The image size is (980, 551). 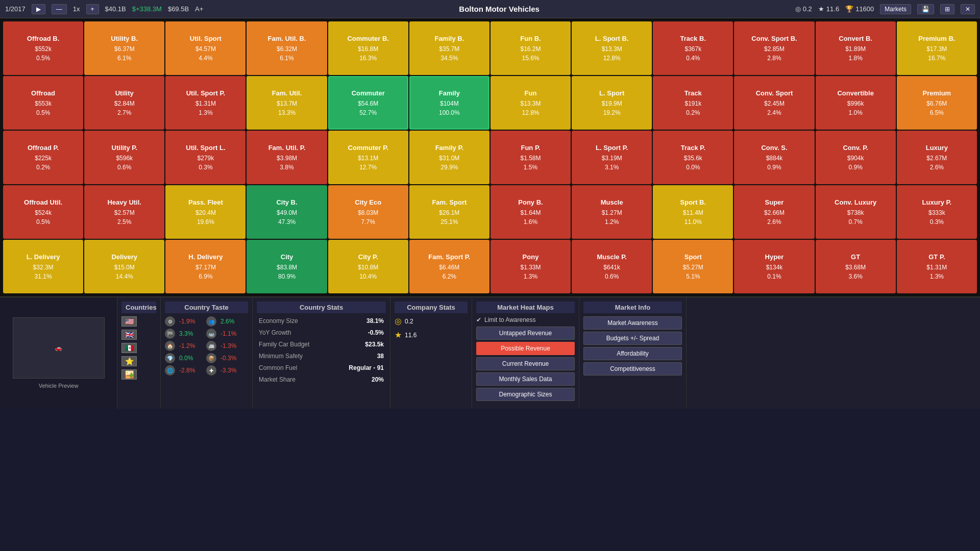 What do you see at coordinates (449, 212) in the screenshot?
I see `grid-cell: Fam. Sport$26.1M25.1%` at bounding box center [449, 212].